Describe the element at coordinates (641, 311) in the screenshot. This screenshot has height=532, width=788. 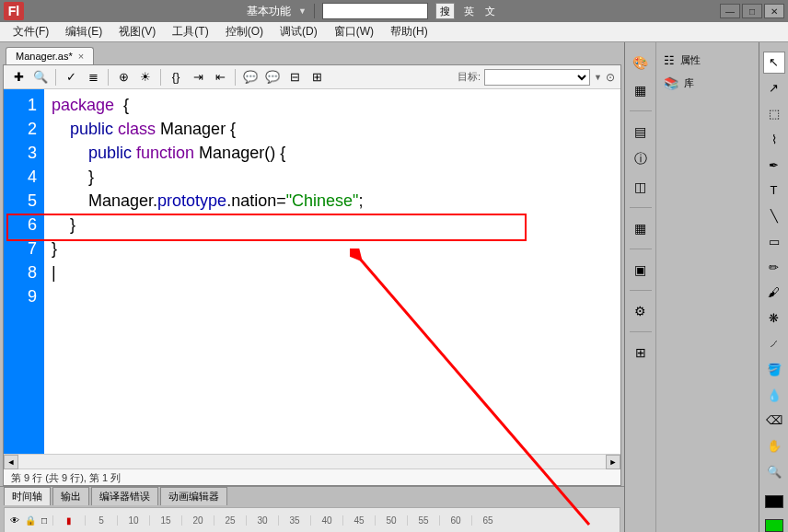
I see `behaviors-icon: ⚙` at that location.